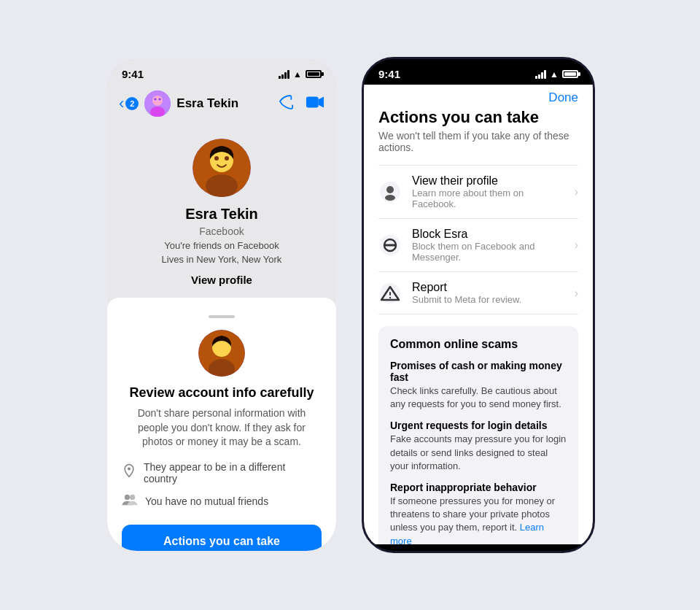 This screenshot has height=610, width=700. I want to click on scams-title: Common online scams, so click(478, 344).